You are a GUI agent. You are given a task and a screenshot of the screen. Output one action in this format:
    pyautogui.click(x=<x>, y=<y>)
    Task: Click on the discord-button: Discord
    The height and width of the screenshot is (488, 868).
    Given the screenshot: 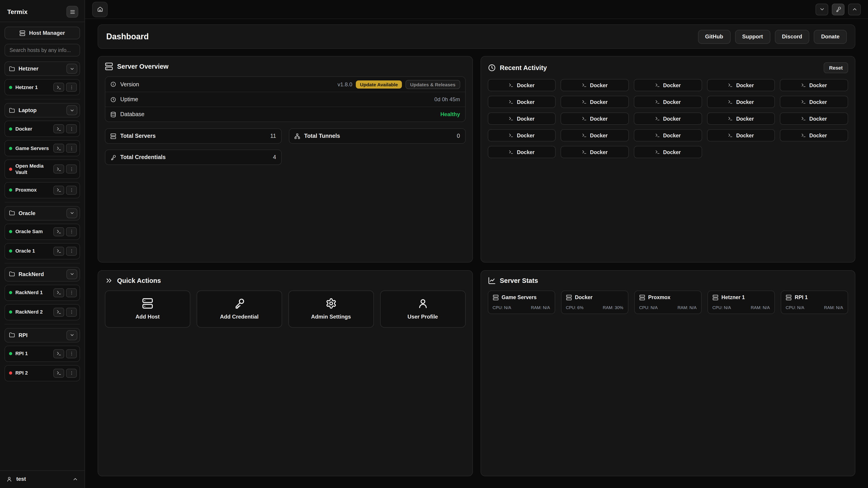 What is the action you would take?
    pyautogui.click(x=792, y=36)
    